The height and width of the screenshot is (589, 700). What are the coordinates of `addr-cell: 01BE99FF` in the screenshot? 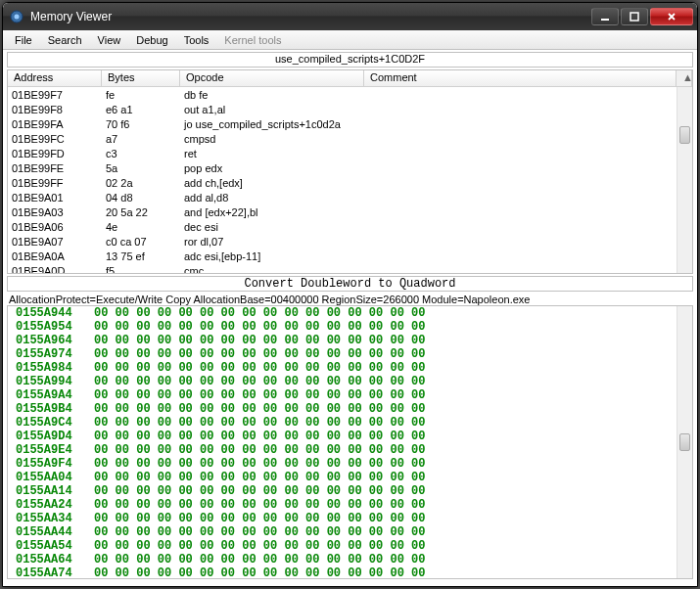 It's located at (59, 184).